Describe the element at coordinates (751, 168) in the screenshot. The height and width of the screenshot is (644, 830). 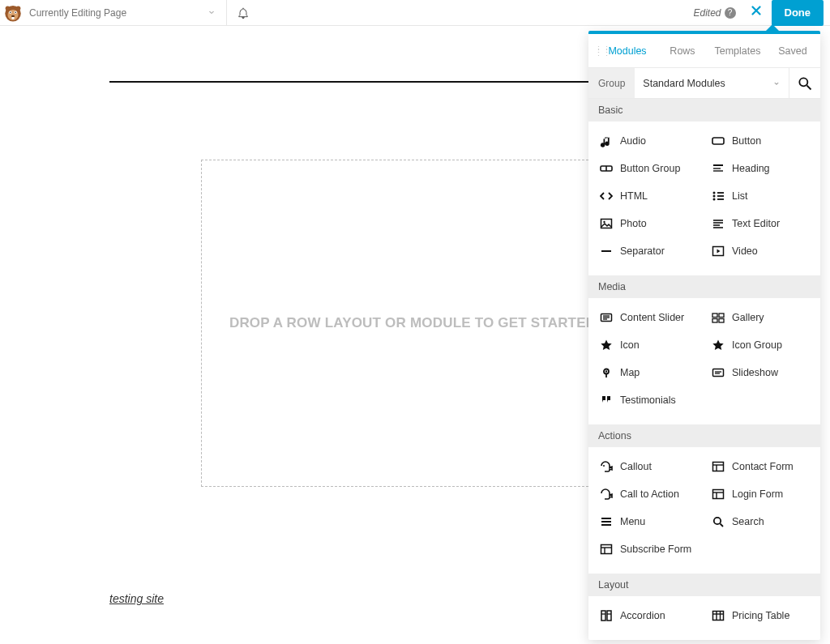
I see `module-label: Heading` at that location.